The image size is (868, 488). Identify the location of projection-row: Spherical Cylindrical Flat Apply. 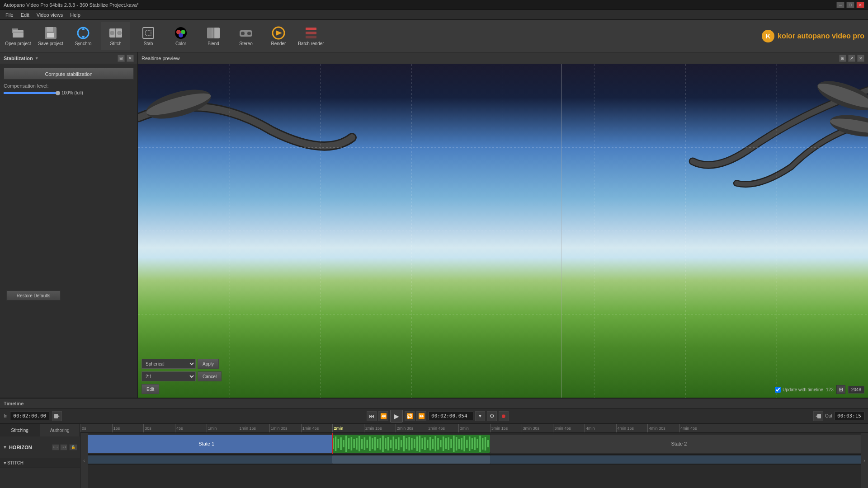
(182, 364).